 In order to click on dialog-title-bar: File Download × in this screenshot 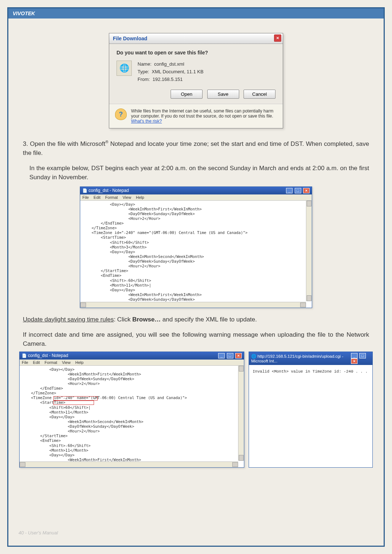, I will do `click(196, 38)`.